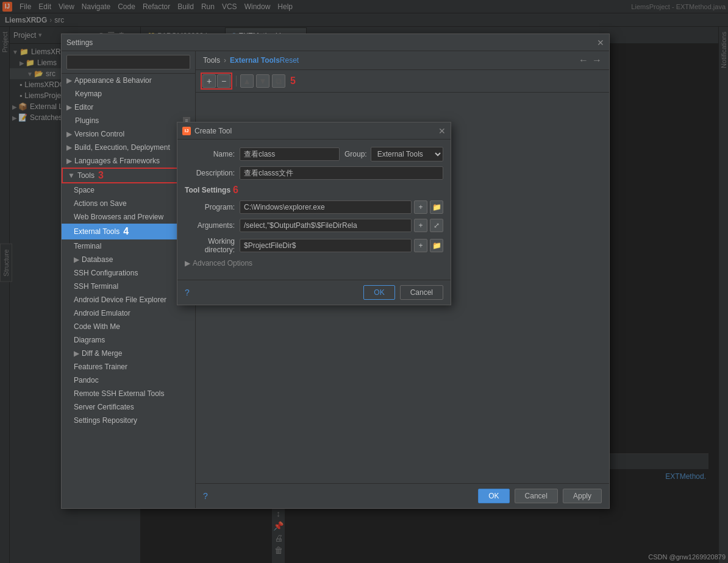 The width and height of the screenshot is (728, 563). I want to click on settings-database-label: Database, so click(98, 260).